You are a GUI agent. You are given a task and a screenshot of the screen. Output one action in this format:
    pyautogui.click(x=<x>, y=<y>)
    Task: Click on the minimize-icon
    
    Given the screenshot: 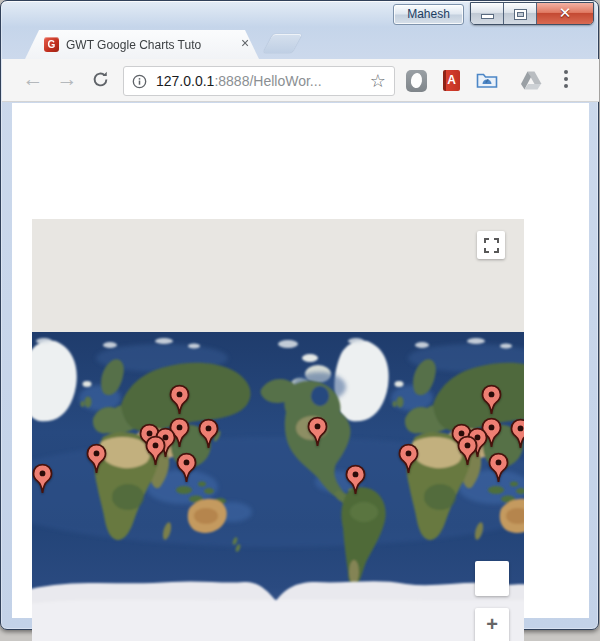 What is the action you would take?
    pyautogui.click(x=488, y=16)
    